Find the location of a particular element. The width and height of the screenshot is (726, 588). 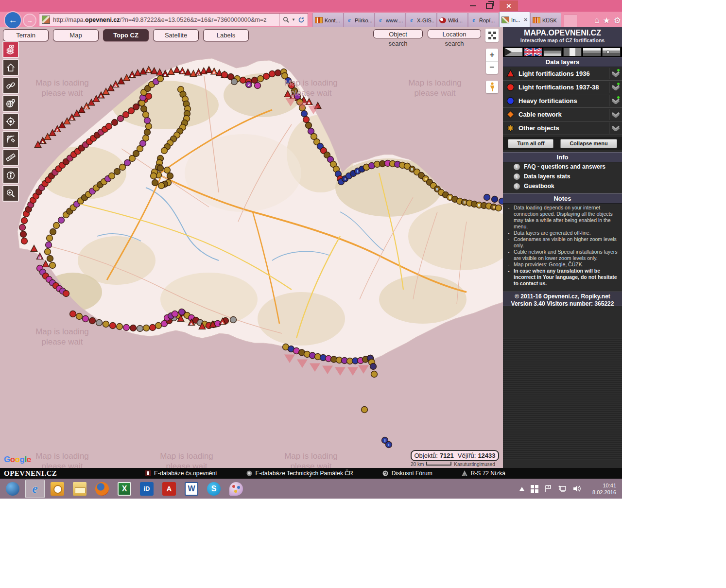

info-item-faq: iFAQ - questions and answers is located at coordinates (563, 167).